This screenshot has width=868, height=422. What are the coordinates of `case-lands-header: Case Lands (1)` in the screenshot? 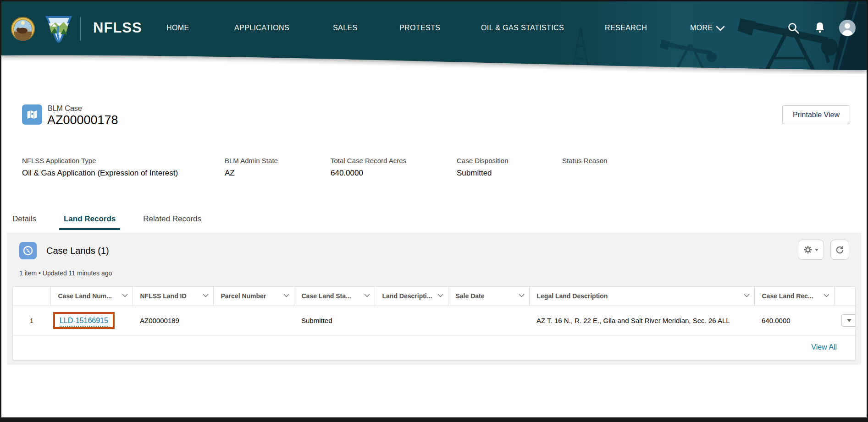 It's located at (434, 253).